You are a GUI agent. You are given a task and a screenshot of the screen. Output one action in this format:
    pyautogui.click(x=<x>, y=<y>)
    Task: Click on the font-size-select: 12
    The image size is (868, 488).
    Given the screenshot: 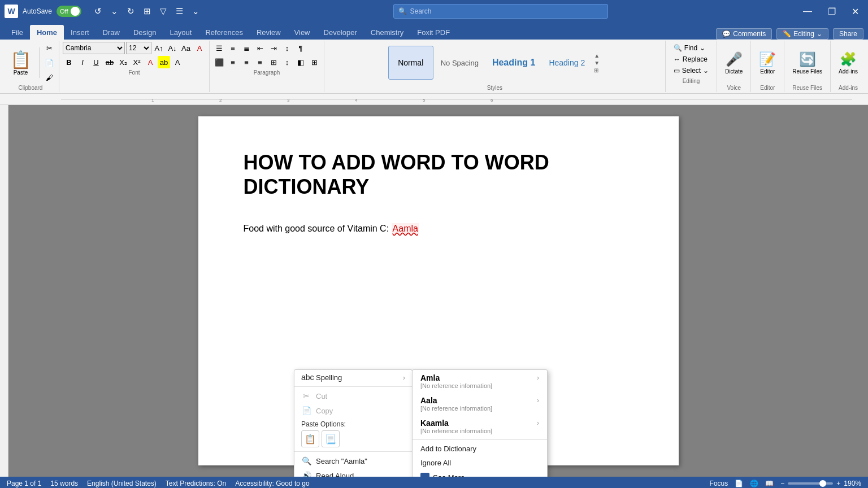 What is the action you would take?
    pyautogui.click(x=139, y=48)
    